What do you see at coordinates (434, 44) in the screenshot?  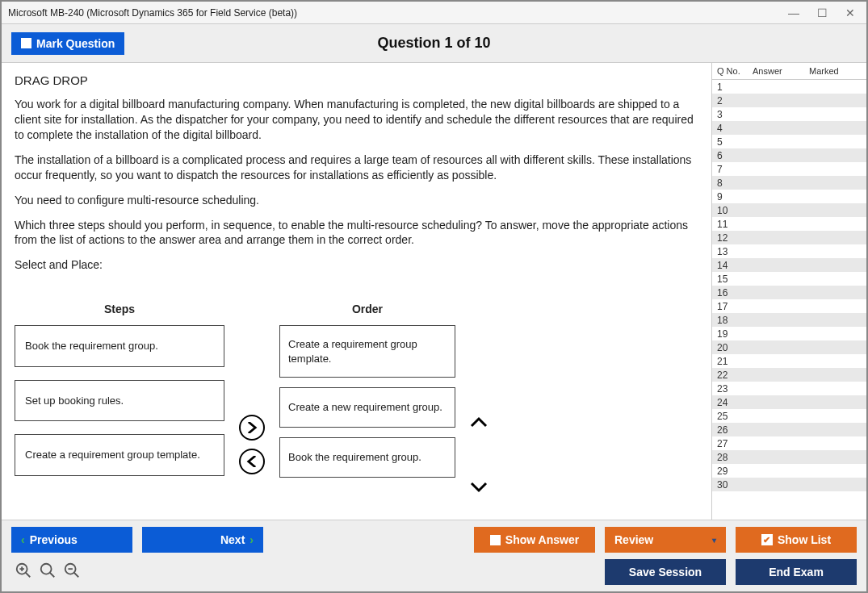 I see `question-counter: Question 1 of 10` at bounding box center [434, 44].